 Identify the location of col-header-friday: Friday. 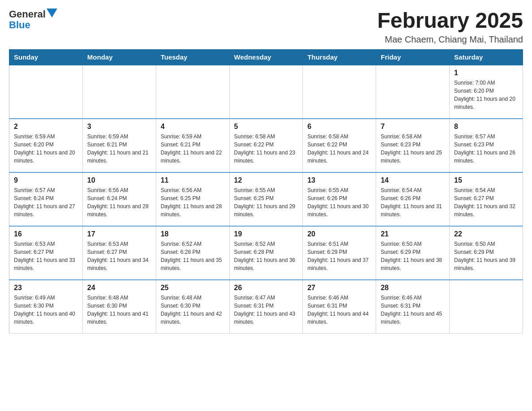
(413, 57).